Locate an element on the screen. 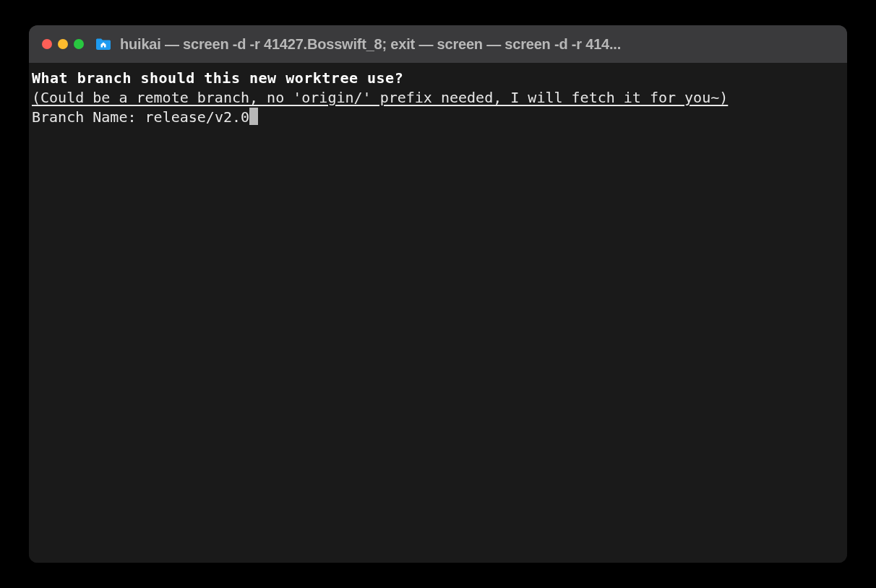 Image resolution: width=876 pixels, height=588 pixels. prompt-hint: (Could be a remote branch, no 'origin/' … is located at coordinates (380, 98).